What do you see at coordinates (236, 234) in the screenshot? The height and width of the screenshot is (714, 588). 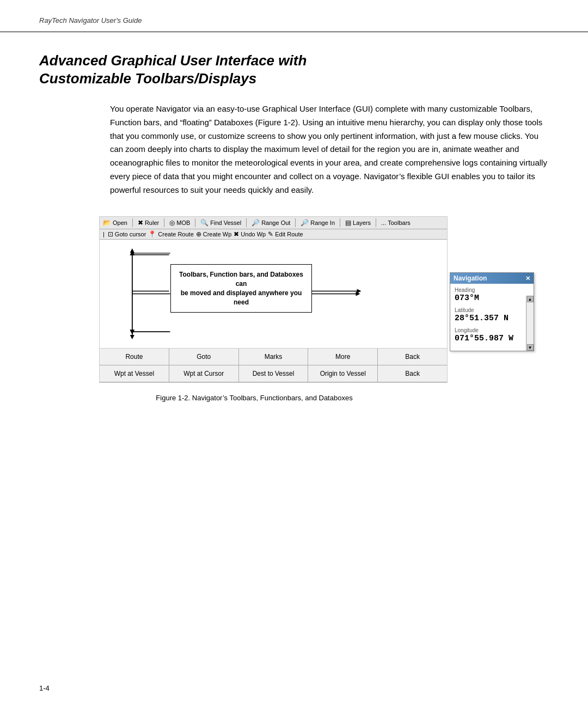 I see `undo-wp-icon: ✖` at bounding box center [236, 234].